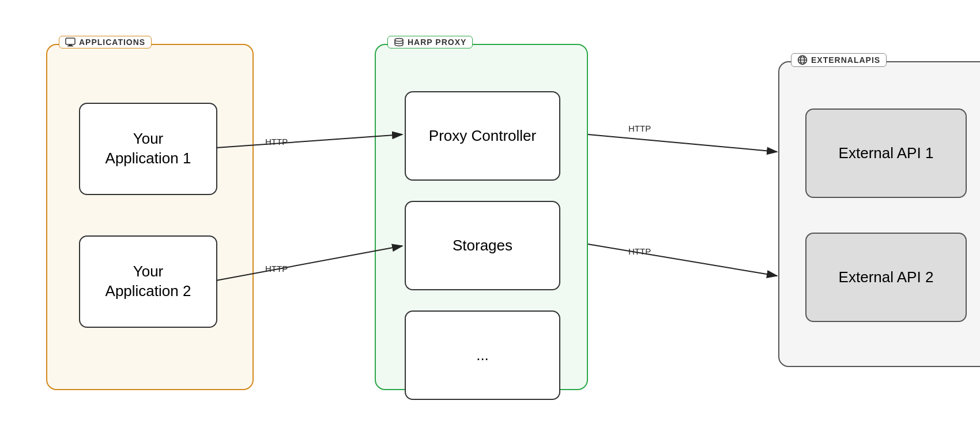 The image size is (980, 434). I want to click on http-label-4: HTTP, so click(640, 252).